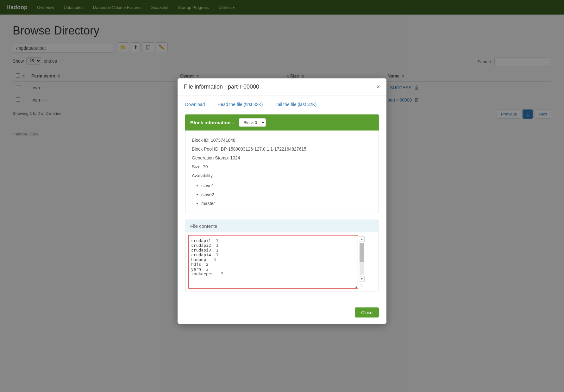  Describe the element at coordinates (287, 194) in the screenshot. I see `availability-list: slave1 slave2 master` at that location.